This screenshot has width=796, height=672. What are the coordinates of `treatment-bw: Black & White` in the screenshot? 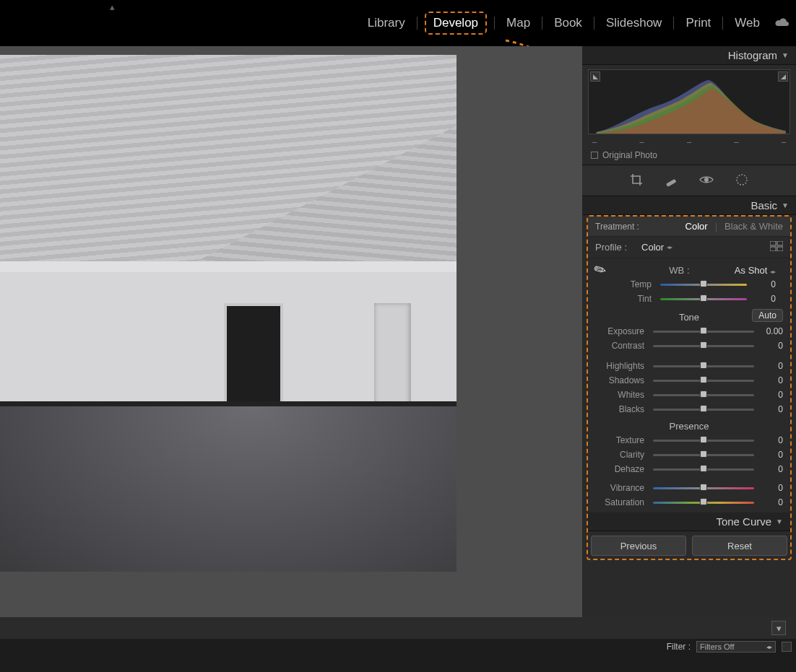 It's located at (754, 227).